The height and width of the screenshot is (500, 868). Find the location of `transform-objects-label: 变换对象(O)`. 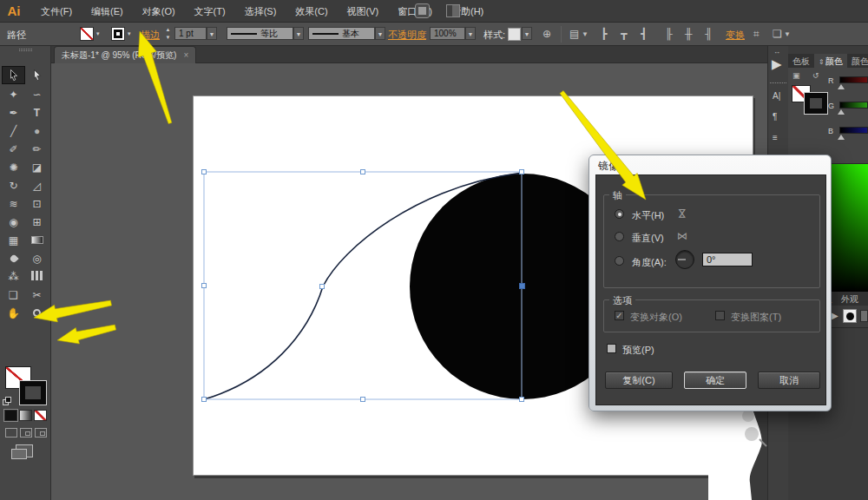

transform-objects-label: 变换对象(O) is located at coordinates (656, 318).